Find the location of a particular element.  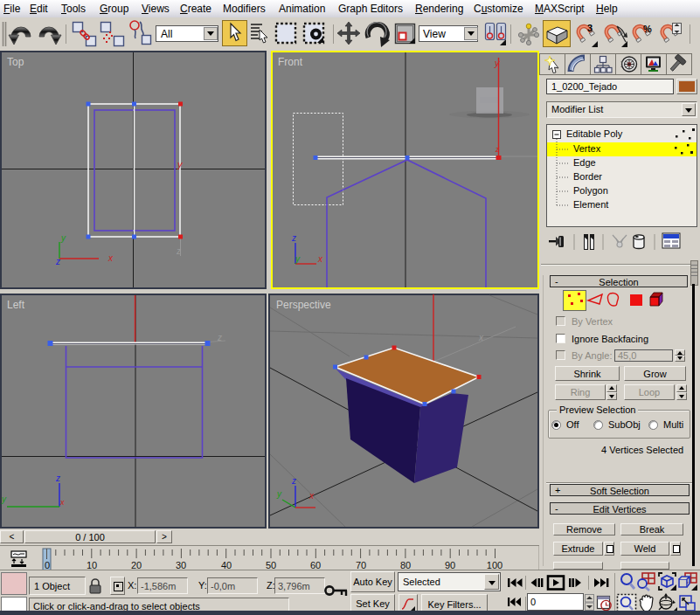

svg-text: View is located at coordinates (434, 34).